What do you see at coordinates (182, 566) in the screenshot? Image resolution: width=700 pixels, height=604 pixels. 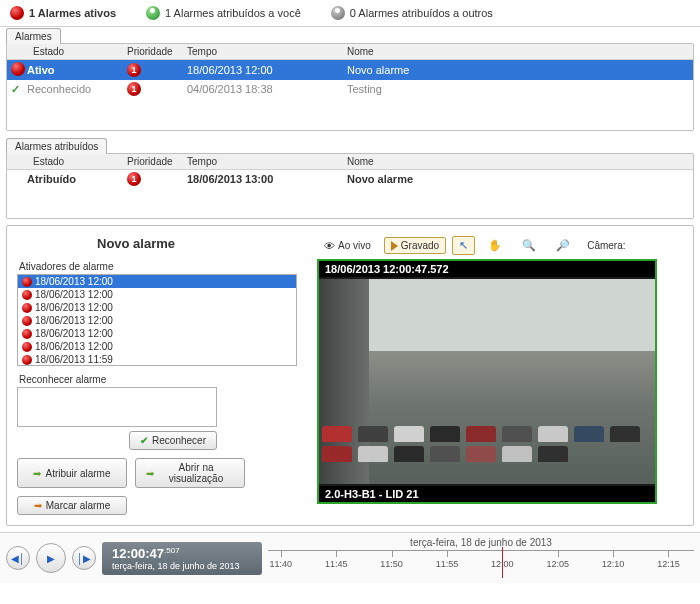 I see `playback-date: terça-feira, 18 de junho de 2013` at bounding box center [182, 566].